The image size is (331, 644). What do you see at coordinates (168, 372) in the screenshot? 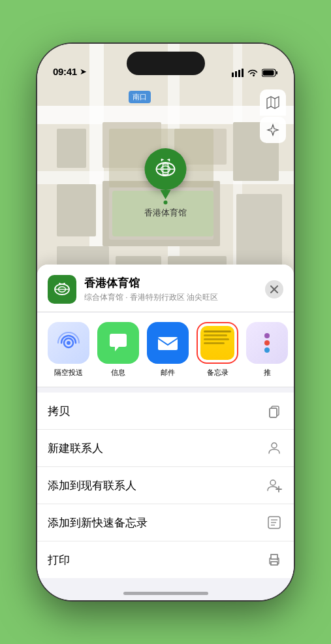
I see `mail-label: 邮件` at bounding box center [168, 372].